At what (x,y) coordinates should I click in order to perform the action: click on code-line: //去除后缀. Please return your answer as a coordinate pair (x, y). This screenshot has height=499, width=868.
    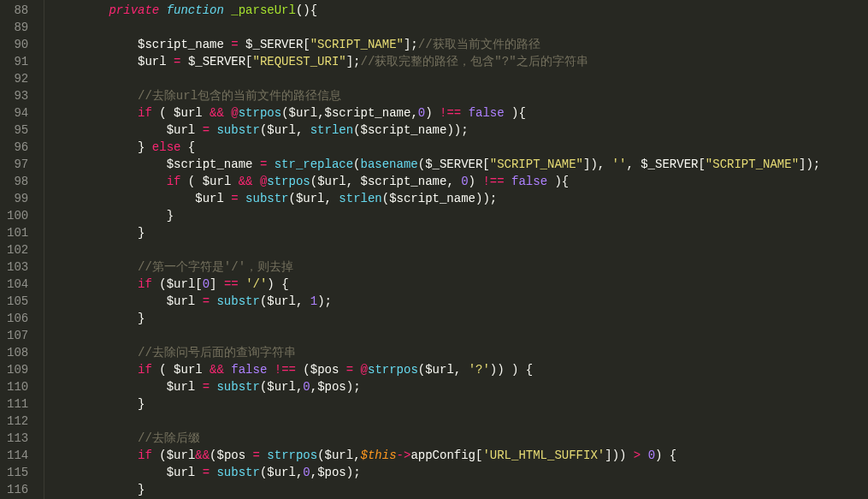
    Looking at the image, I should click on (460, 438).